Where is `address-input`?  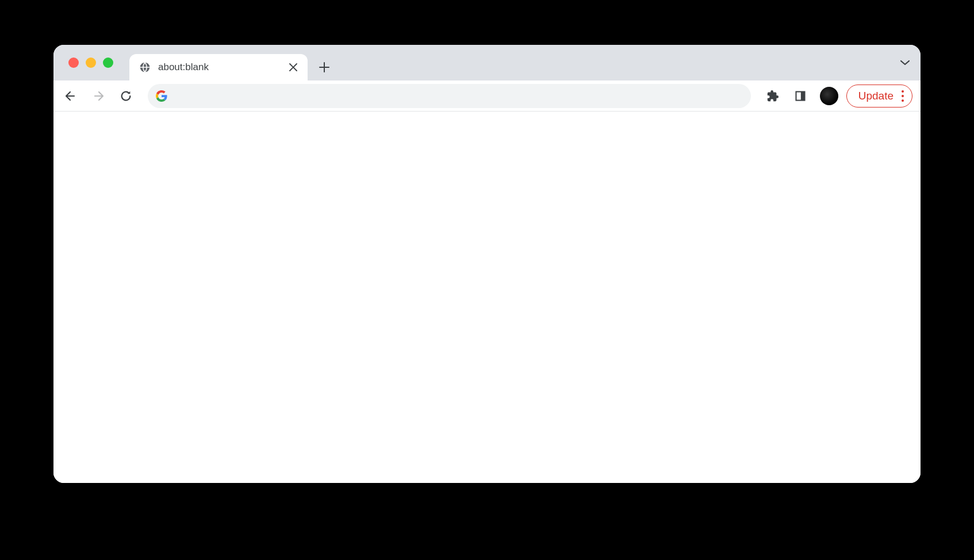
address-input is located at coordinates (457, 96).